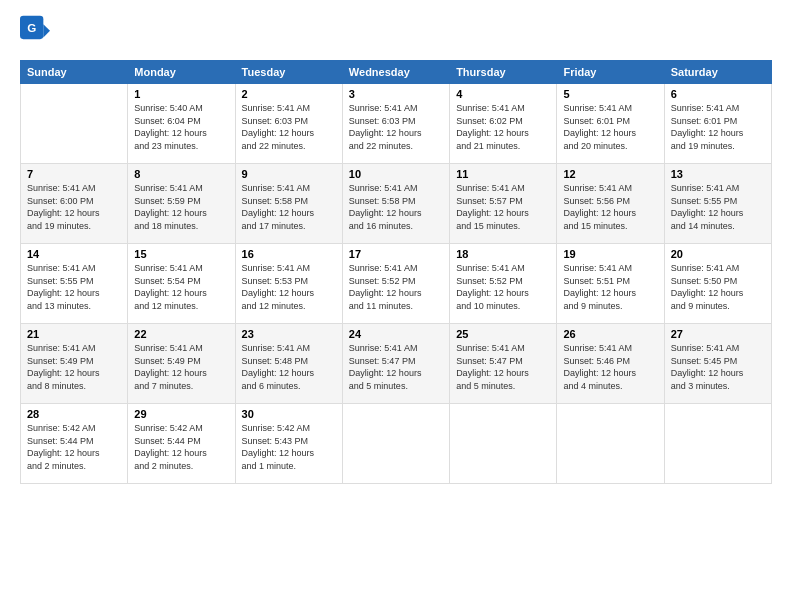  What do you see at coordinates (718, 72) in the screenshot?
I see `col-header-saturday: Saturday` at bounding box center [718, 72].